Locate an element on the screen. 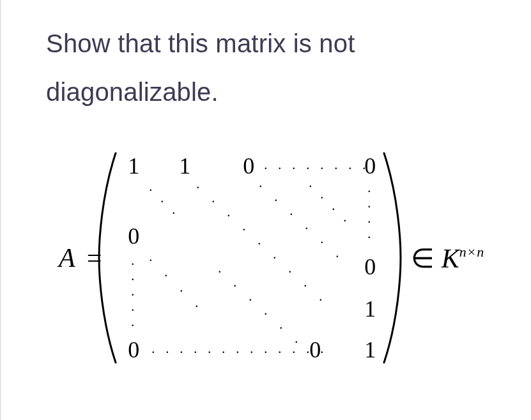 Image resolution: width=531 pixels, height=420 pixels. dimension-exponent: n×n is located at coordinates (472, 251).